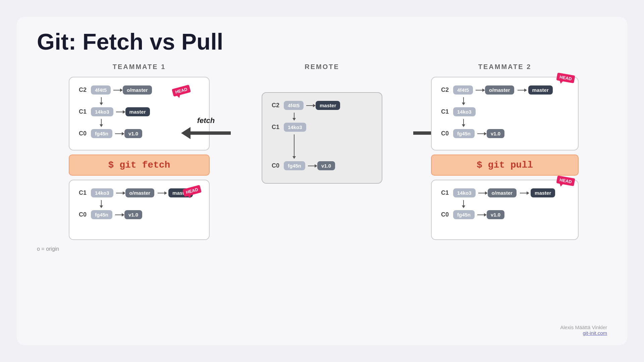 Image resolution: width=644 pixels, height=362 pixels. What do you see at coordinates (139, 210) in the screenshot?
I see `teammate1-after-box: HEAD C1 14ko3 o/master master` at bounding box center [139, 210].